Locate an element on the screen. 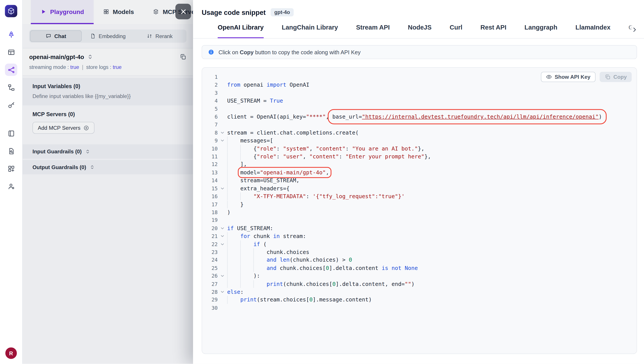 Image resolution: width=644 pixels, height=364 pixels. line-number: 8 is located at coordinates (212, 132).